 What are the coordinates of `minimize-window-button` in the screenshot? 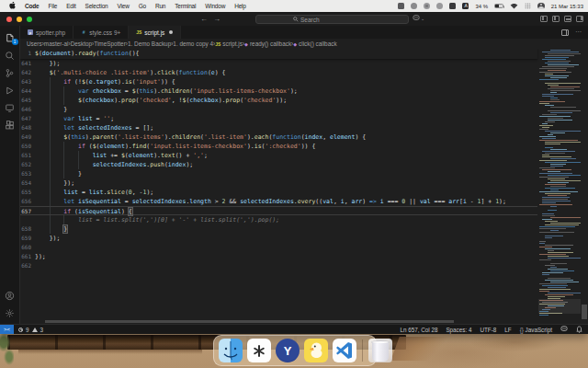 It's located at (19, 19).